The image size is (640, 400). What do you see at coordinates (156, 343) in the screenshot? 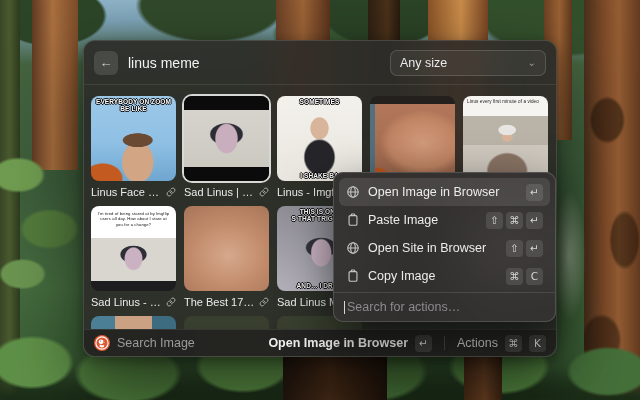
I see `command-name: Search Image` at bounding box center [156, 343].